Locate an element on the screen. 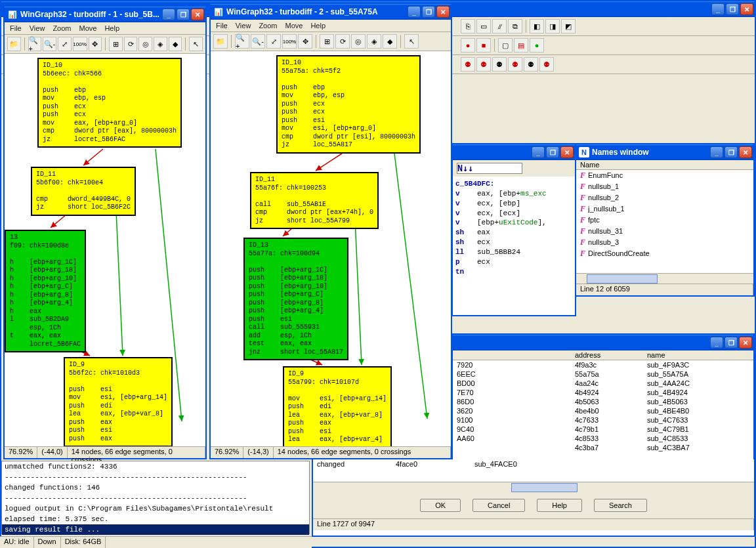 This screenshot has height=548, width=756. ok-button: OK is located at coordinates (440, 505).